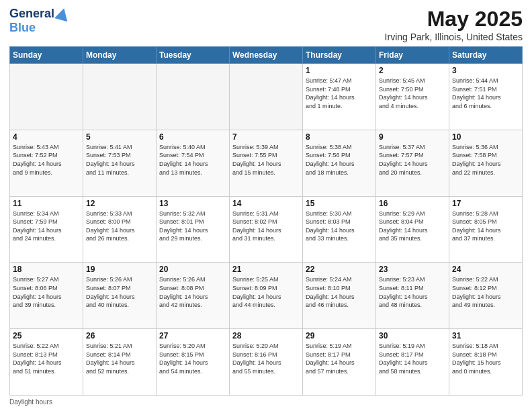 The height and width of the screenshot is (411, 532). What do you see at coordinates (412, 160) in the screenshot?
I see `day-info: Sunrise: 5:37 AM Sunset: 7:57 PM Dayligh…` at bounding box center [412, 160].